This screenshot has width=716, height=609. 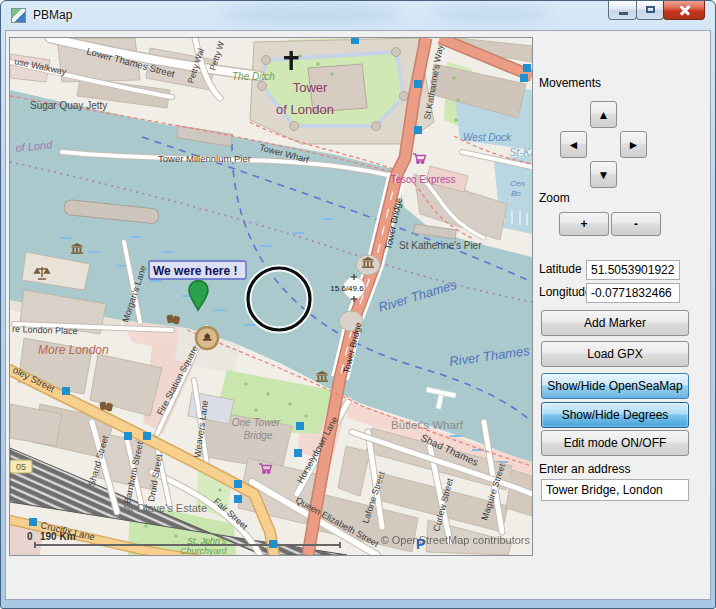 I want to click on minimize-button, so click(x=622, y=10).